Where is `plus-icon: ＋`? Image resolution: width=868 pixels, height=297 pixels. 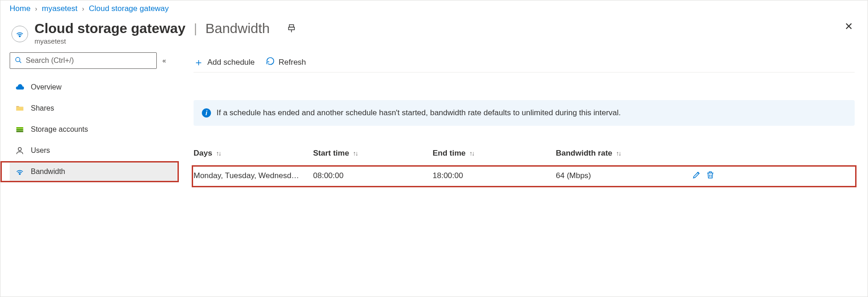
plus-icon: ＋ is located at coordinates (199, 62).